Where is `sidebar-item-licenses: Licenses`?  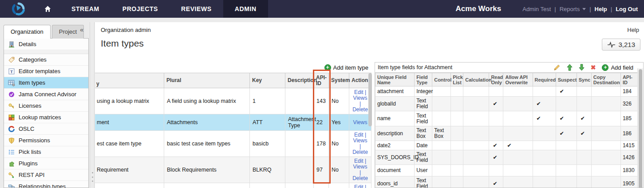 sidebar-item-licenses: Licenses is located at coordinates (46, 106).